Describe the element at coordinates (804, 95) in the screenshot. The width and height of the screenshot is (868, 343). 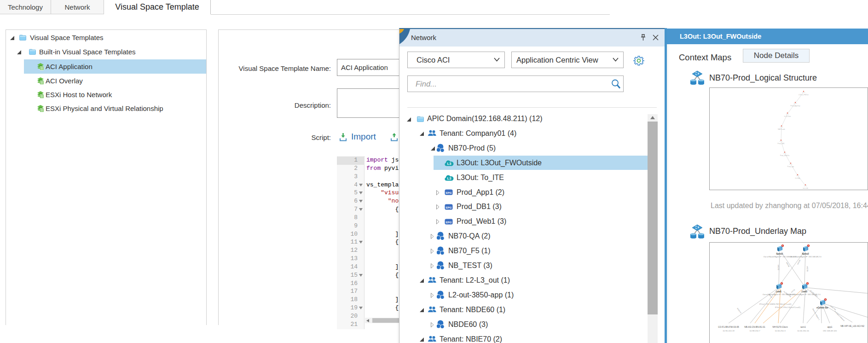
I see `svg-text: L3Out_FWOut` at that location.